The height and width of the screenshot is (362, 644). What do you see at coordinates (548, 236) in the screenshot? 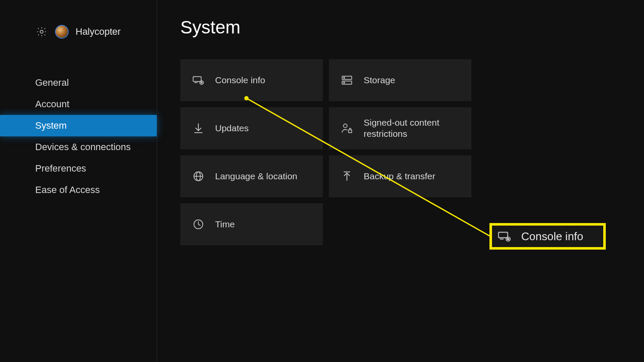
I see `callout-console-info: Console info` at bounding box center [548, 236].